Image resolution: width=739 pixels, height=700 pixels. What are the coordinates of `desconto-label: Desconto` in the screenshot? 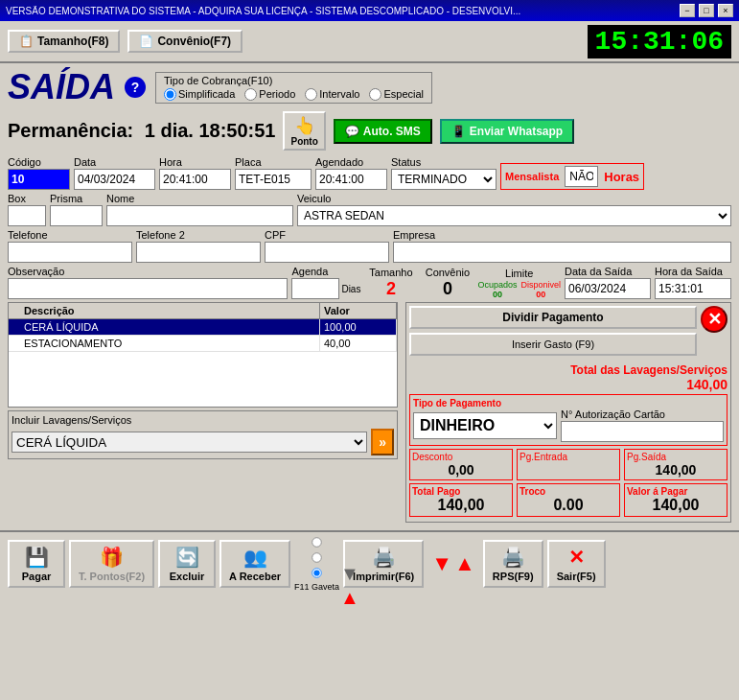 It's located at (461, 456).